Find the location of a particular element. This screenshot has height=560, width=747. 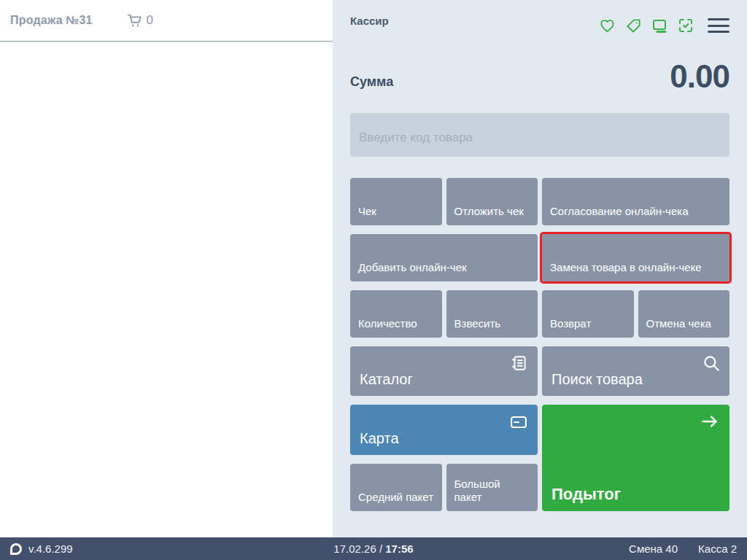

card-button: Карта is located at coordinates (444, 430).